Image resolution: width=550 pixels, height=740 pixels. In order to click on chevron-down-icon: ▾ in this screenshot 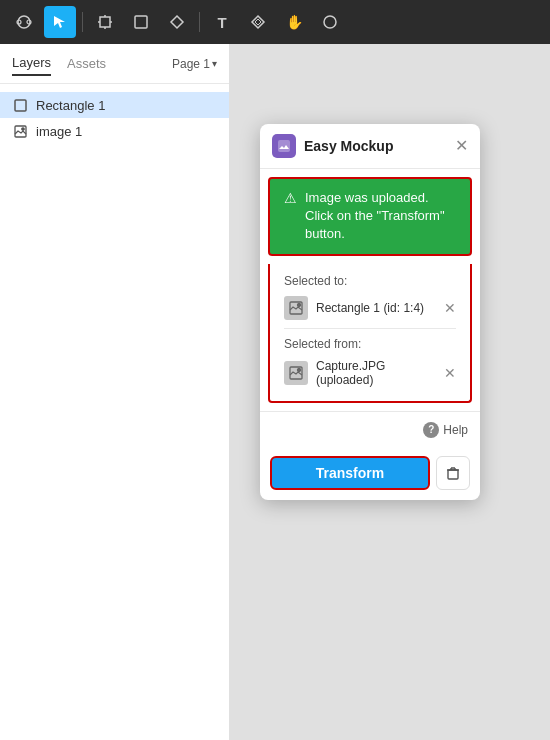, I will do `click(214, 64)`.